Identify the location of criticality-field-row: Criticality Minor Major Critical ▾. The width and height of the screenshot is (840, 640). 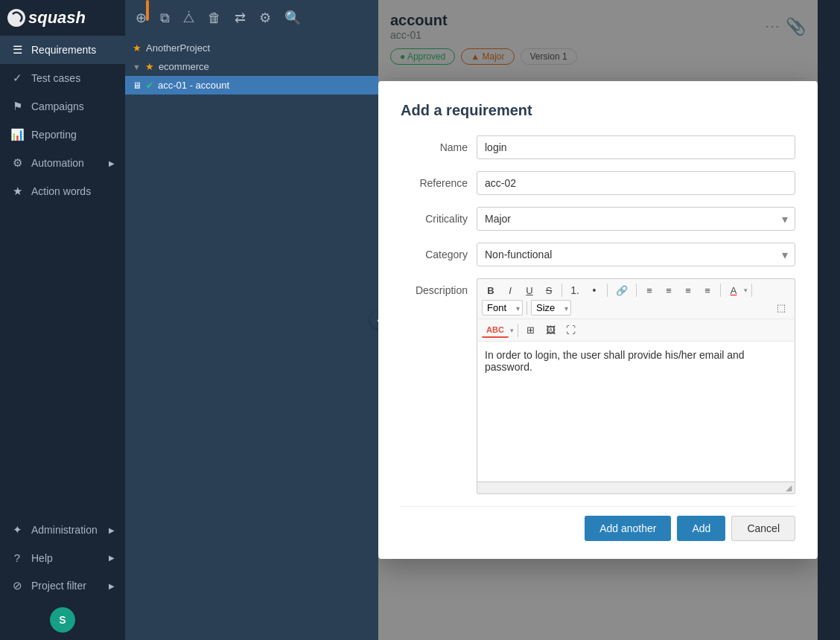
(598, 219).